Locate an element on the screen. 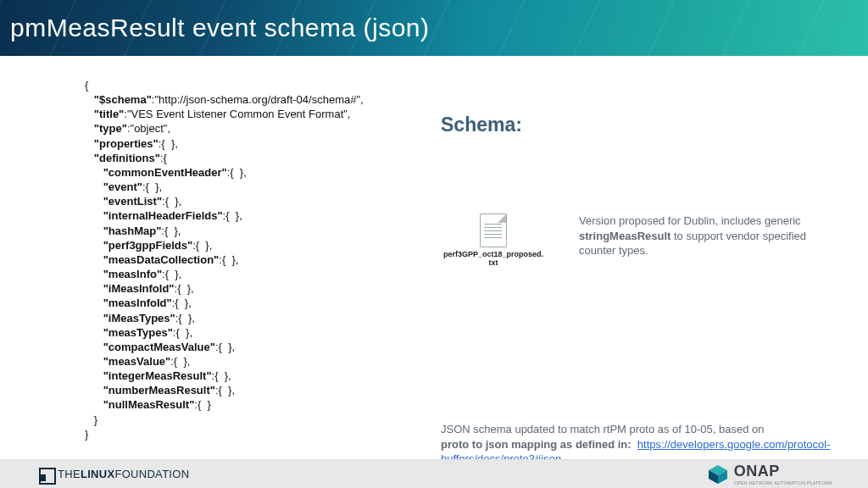 Image resolution: width=868 pixels, height=488 pixels. lf-the: THE is located at coordinates (70, 474).